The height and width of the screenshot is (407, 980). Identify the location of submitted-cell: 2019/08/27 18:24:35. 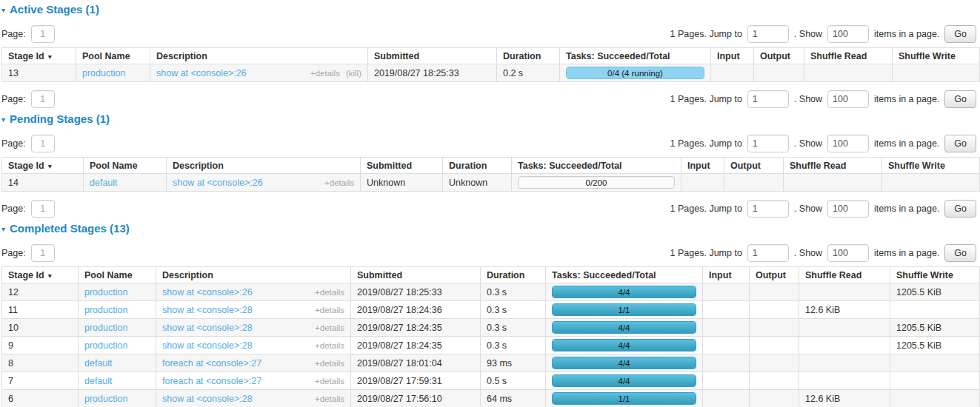
(416, 346).